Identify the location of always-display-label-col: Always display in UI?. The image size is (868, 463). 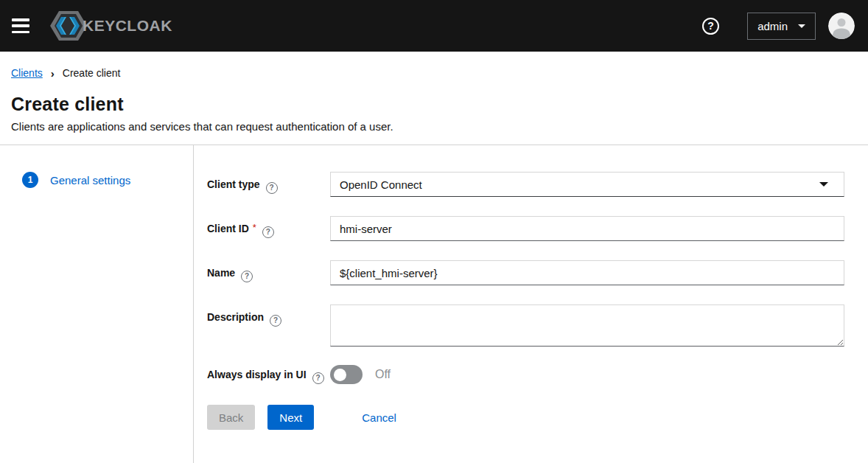
(268, 375).